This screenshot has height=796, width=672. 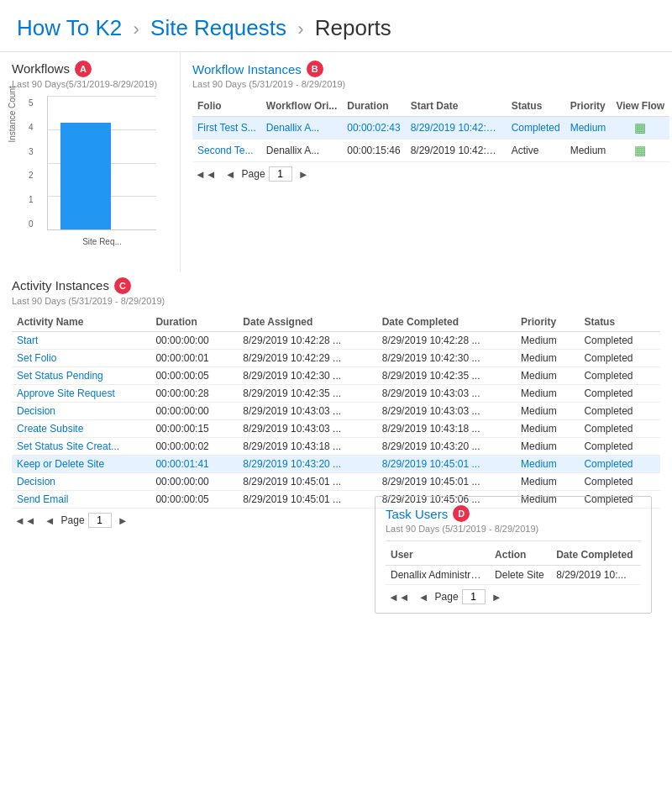 I want to click on ai-cell-completed: 8/29/2019 10:43:18 ..., so click(x=447, y=429).